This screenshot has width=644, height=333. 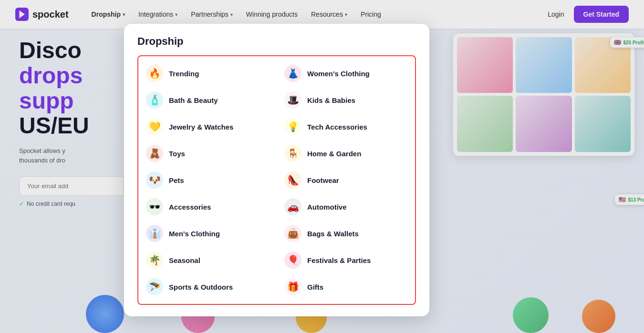 What do you see at coordinates (208, 180) in the screenshot?
I see `menu-item-pets: 🐶 Pets` at bounding box center [208, 180].